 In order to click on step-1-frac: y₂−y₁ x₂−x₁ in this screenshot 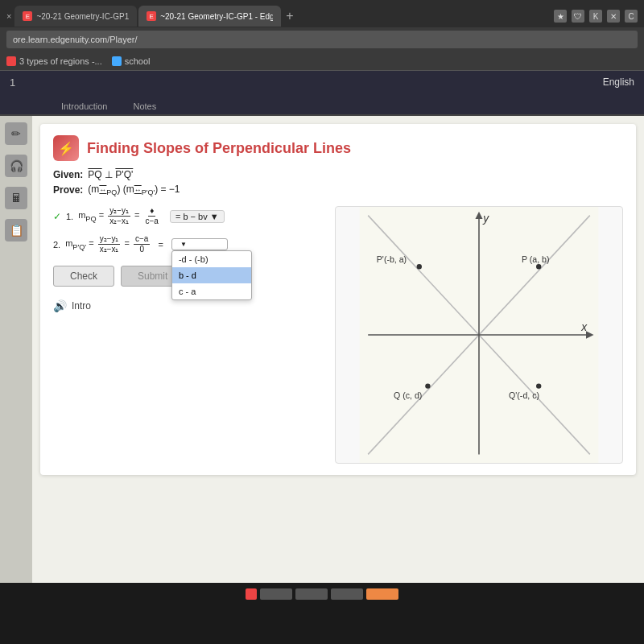, I will do `click(119, 216)`.